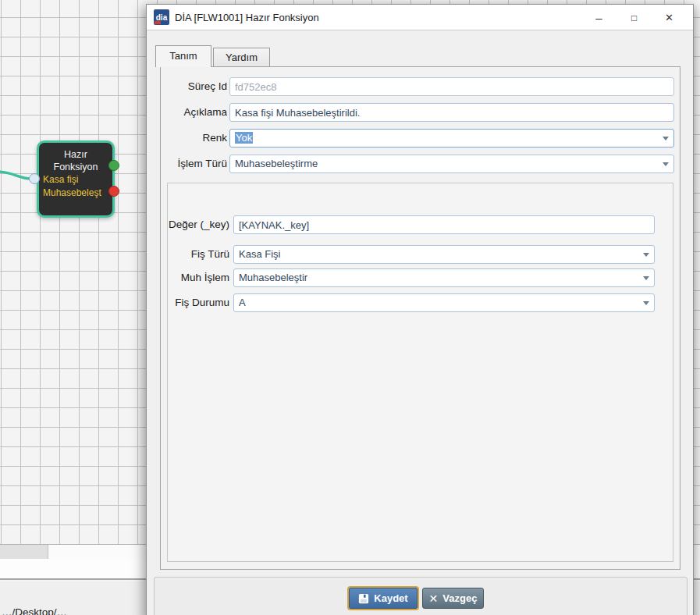  I want to click on node-title-line1: Hazır, so click(76, 155).